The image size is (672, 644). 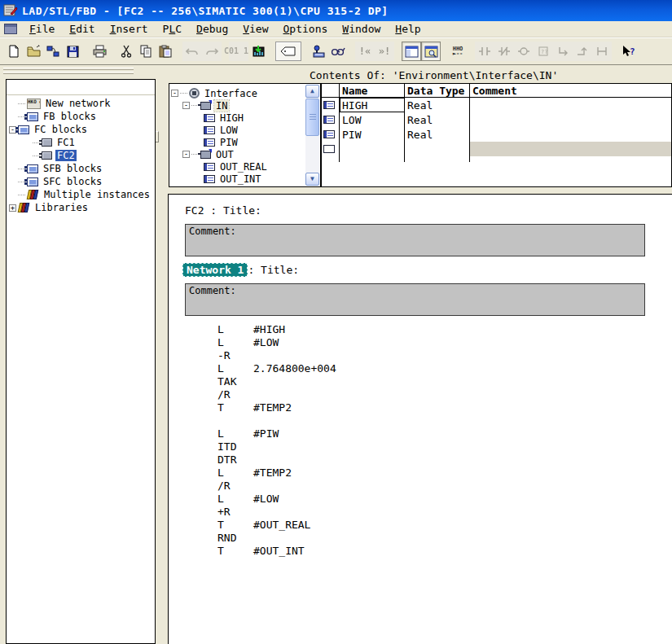 I want to click on detail-view-toggle-button, so click(x=431, y=51).